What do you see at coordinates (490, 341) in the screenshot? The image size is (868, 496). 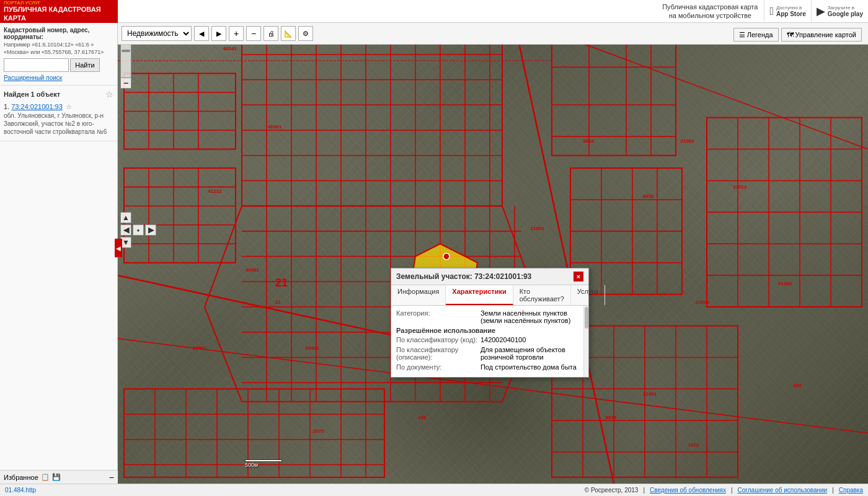 I see `popup-content: Категория: Земли населённых пунктов (зем…` at bounding box center [490, 341].